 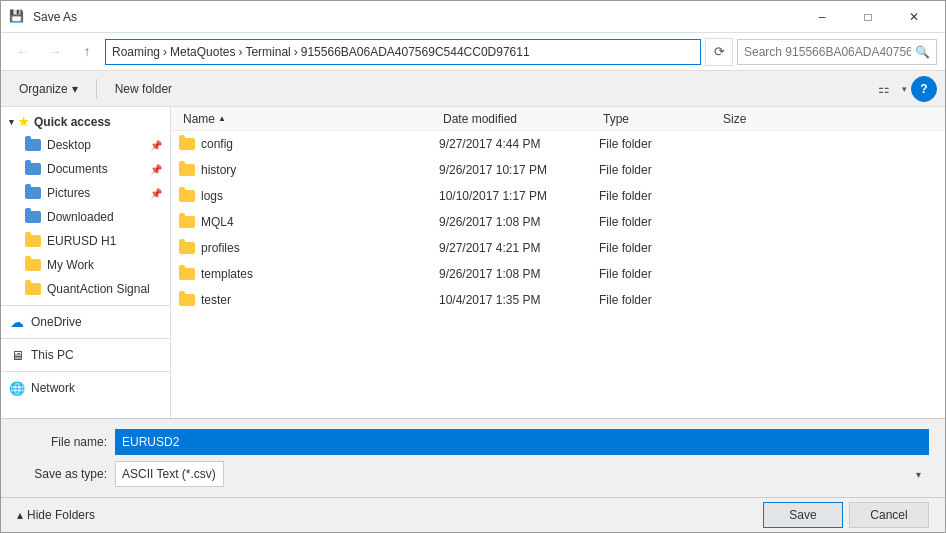 What do you see at coordinates (222, 118) in the screenshot?
I see `sort-icon: ▲` at bounding box center [222, 118].